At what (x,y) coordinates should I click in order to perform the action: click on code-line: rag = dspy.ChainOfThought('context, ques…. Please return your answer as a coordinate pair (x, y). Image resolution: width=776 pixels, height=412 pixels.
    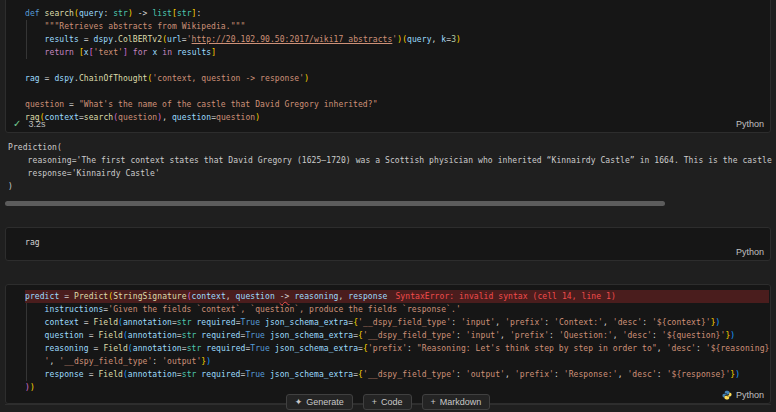
    Looking at the image, I should click on (397, 78).